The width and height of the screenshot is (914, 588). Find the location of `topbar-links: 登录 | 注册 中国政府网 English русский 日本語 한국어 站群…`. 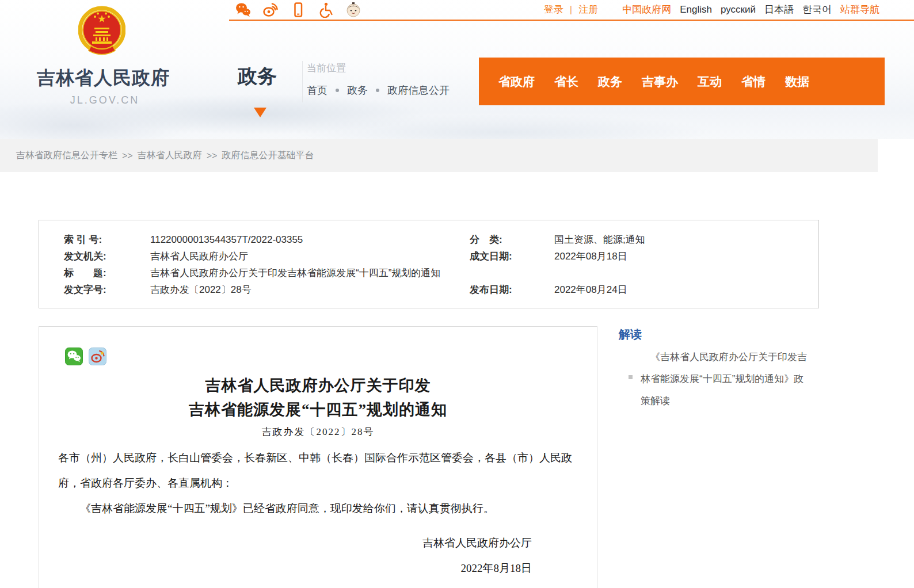

topbar-links: 登录 | 注册 中国政府网 English русский 日本語 한국어 站群… is located at coordinates (711, 9).